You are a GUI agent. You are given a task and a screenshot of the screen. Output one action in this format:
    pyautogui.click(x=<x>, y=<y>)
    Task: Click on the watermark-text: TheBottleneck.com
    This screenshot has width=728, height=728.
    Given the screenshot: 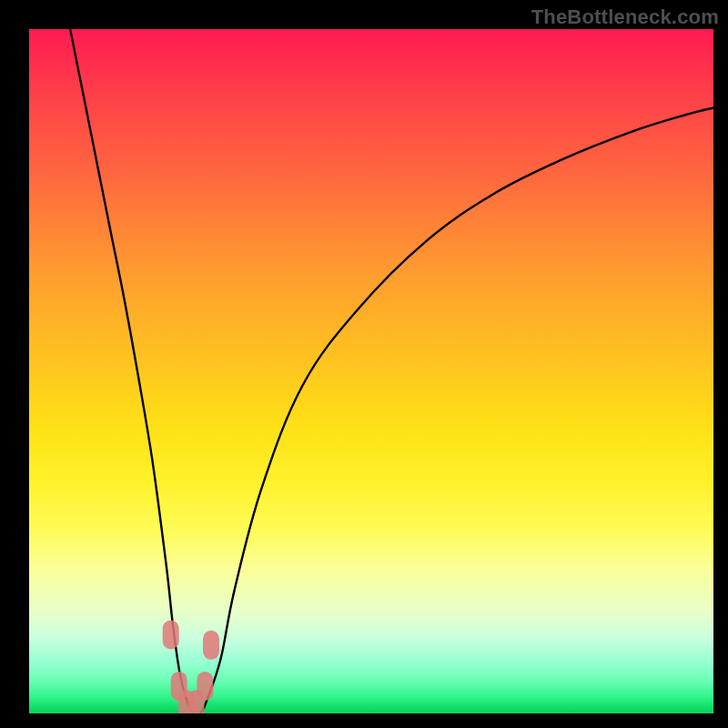 What is the action you would take?
    pyautogui.click(x=625, y=17)
    